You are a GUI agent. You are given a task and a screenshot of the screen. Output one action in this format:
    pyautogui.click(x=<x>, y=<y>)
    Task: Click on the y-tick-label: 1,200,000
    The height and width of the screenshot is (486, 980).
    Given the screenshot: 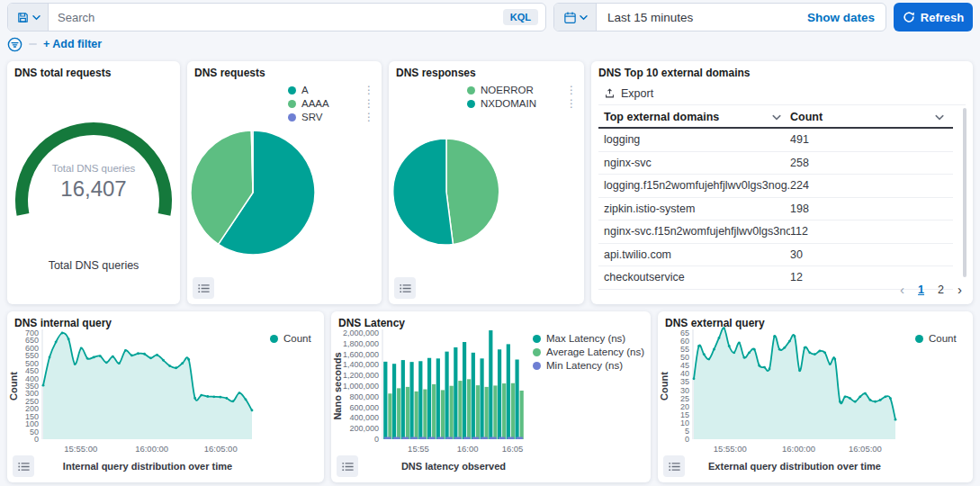 What is the action you would take?
    pyautogui.click(x=361, y=375)
    